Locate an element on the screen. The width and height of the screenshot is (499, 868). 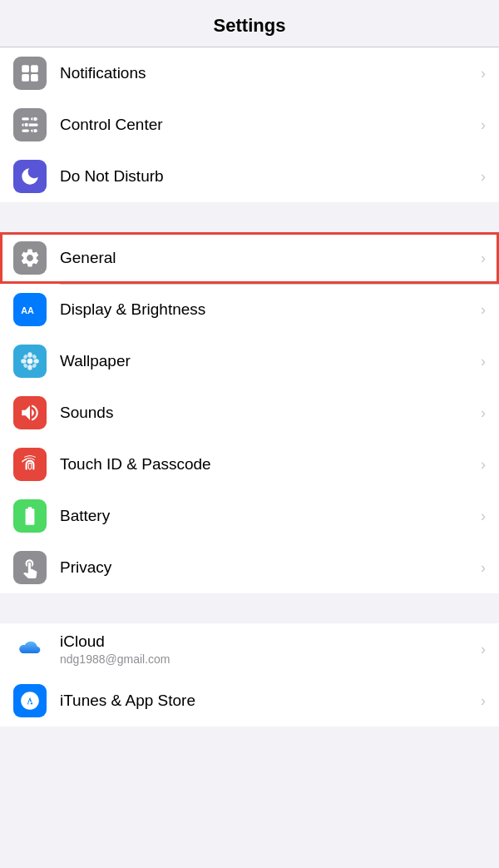
do-not-disturb-content: Do Not Disturb is located at coordinates (267, 176).